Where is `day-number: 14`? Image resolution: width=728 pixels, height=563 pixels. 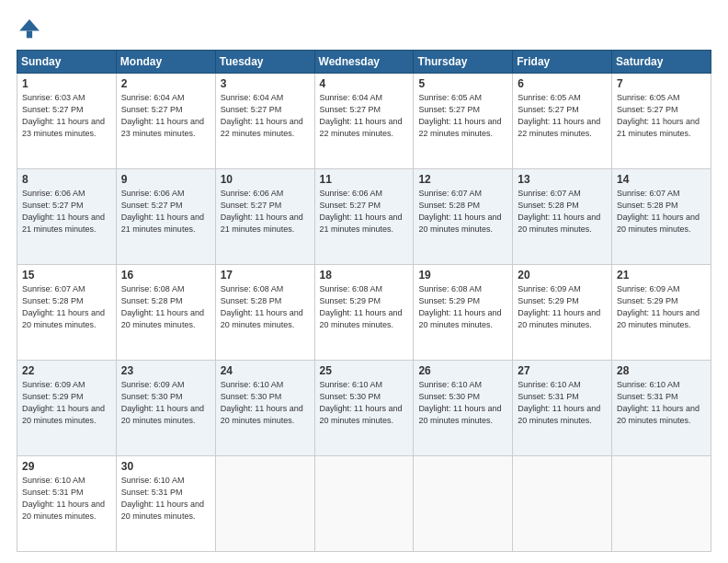
day-number: 14 is located at coordinates (662, 179).